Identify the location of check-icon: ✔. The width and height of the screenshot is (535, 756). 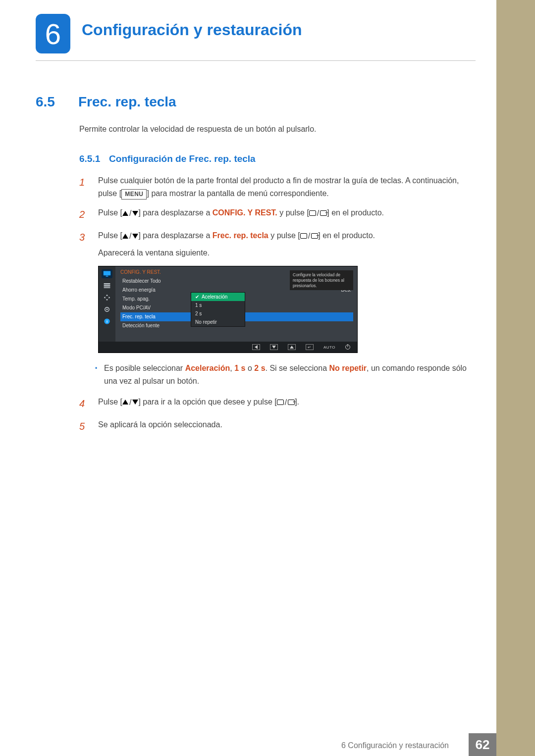
(197, 297).